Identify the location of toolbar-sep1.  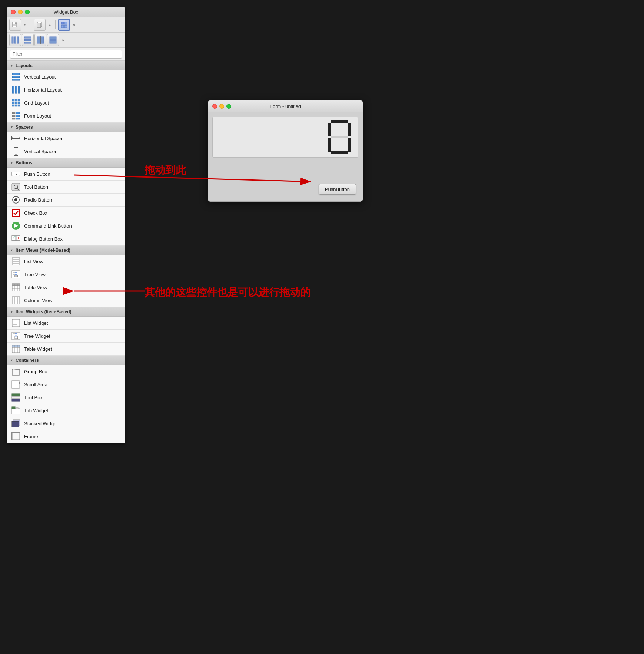
(31, 25).